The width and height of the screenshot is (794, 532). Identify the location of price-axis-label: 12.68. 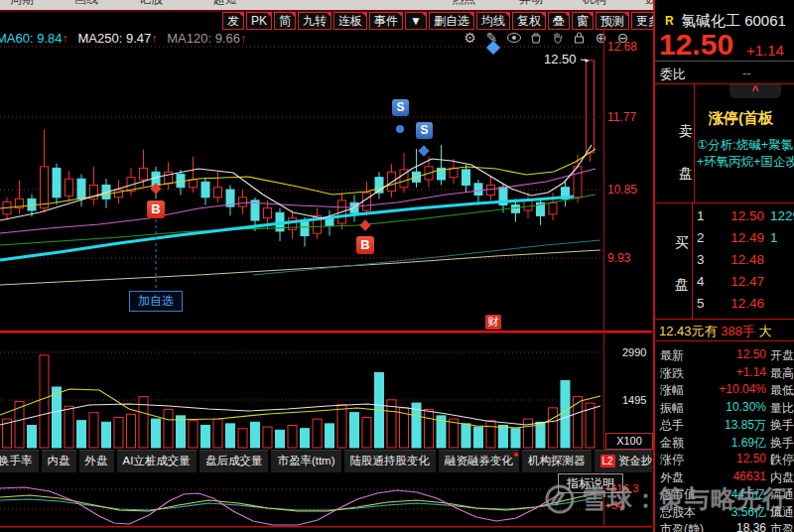
(622, 47).